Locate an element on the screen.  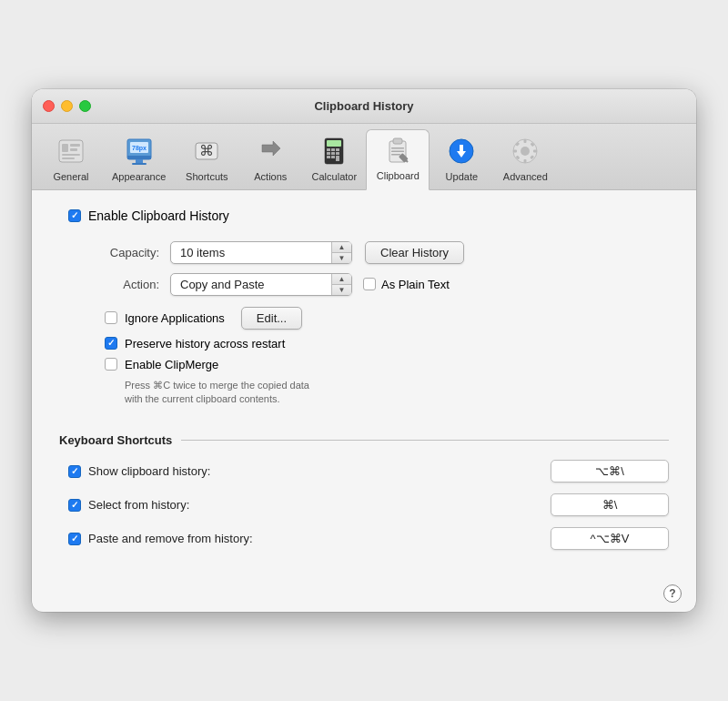
capacity-spinner: ▲ ▼ is located at coordinates (341, 253).